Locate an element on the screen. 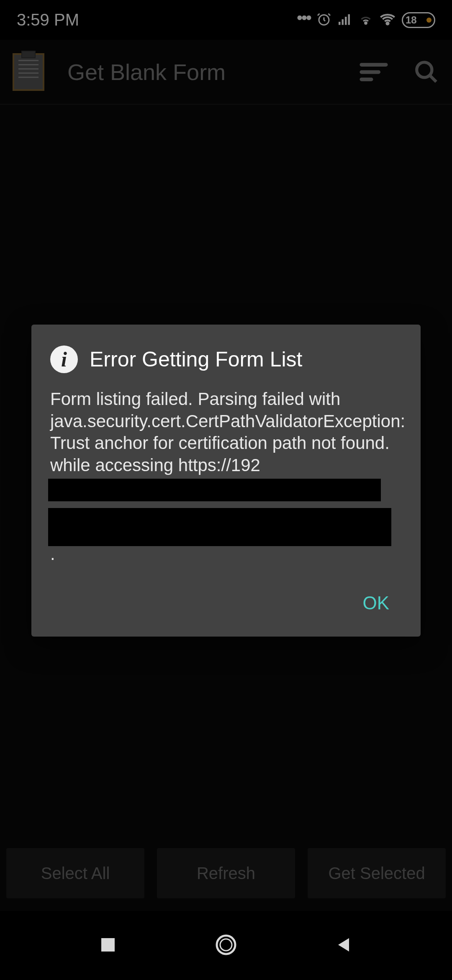 The image size is (452, 980). dialog-message-1: Form listing failed. Parsing failed with… is located at coordinates (228, 432).